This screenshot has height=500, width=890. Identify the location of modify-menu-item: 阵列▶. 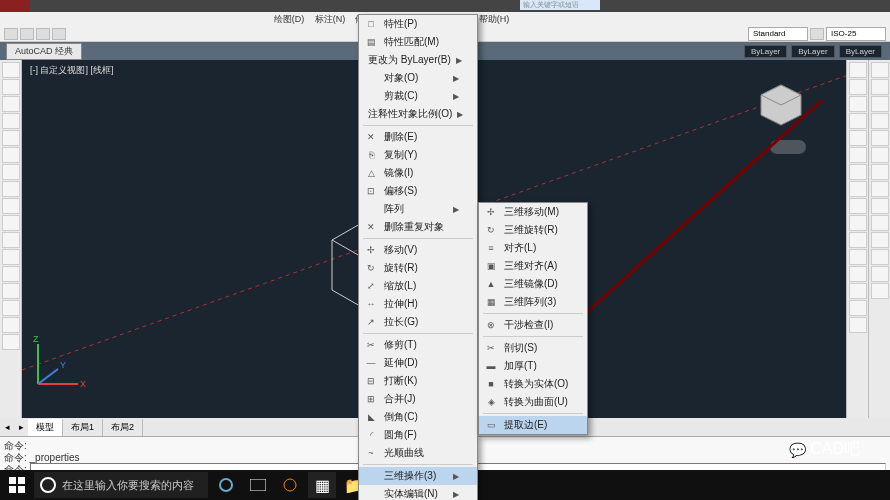
(418, 209).